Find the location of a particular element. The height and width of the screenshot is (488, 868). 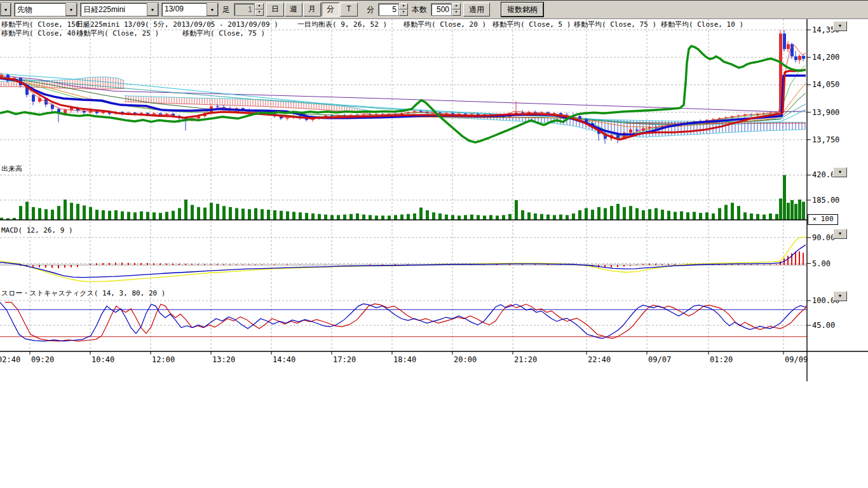

contract-month-select: 13/09 ▼ is located at coordinates (190, 10).